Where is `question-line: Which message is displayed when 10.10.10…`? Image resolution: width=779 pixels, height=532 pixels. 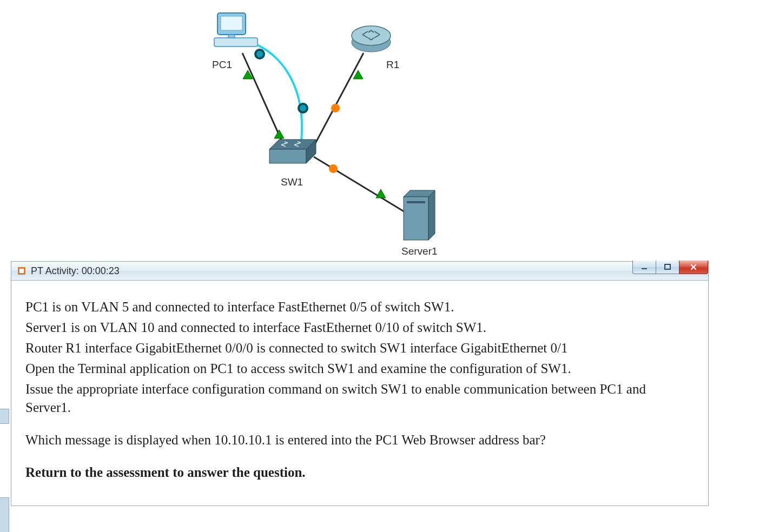
question-line: Which message is displayed when 10.10.10… is located at coordinates (360, 440).